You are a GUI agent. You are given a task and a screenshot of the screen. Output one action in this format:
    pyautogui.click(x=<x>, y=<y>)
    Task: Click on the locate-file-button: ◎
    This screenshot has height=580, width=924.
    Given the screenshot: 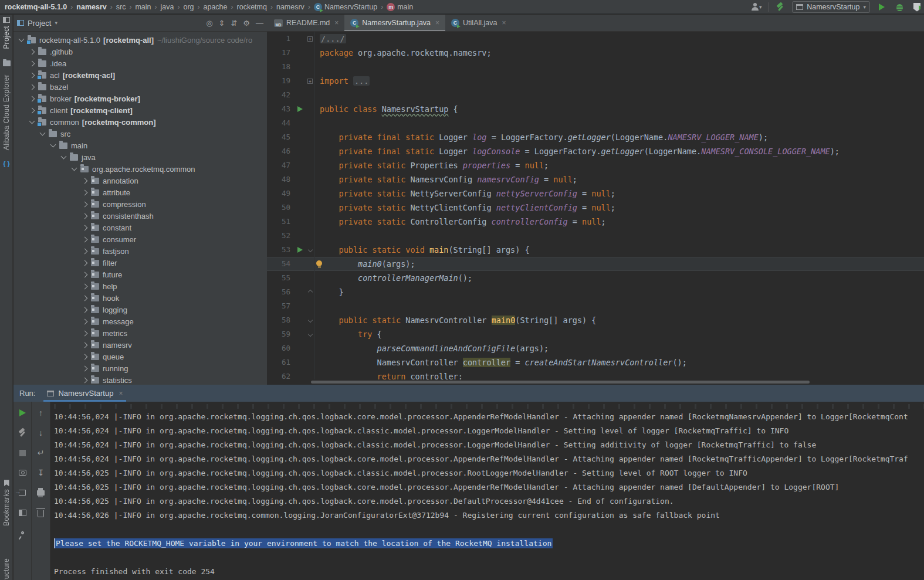 What is the action you would take?
    pyautogui.click(x=209, y=23)
    